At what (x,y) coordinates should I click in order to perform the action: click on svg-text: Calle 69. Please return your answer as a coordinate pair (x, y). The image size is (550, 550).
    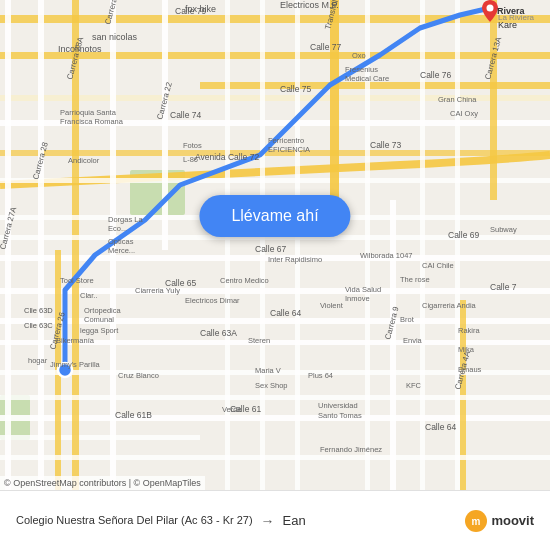
    Looking at the image, I should click on (464, 235).